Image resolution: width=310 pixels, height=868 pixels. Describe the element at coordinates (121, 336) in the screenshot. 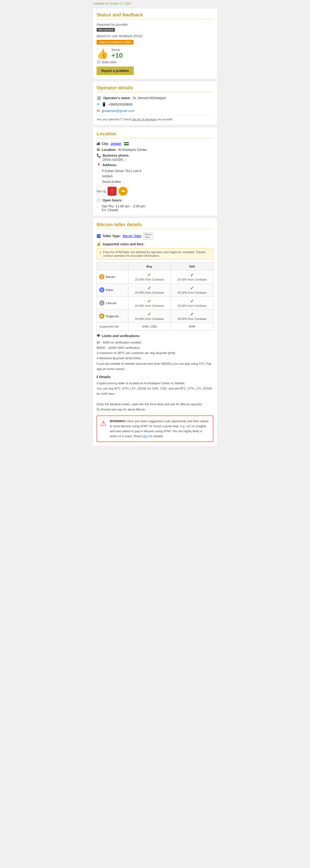

I see `limits-header-text: Limits and verifications:` at that location.